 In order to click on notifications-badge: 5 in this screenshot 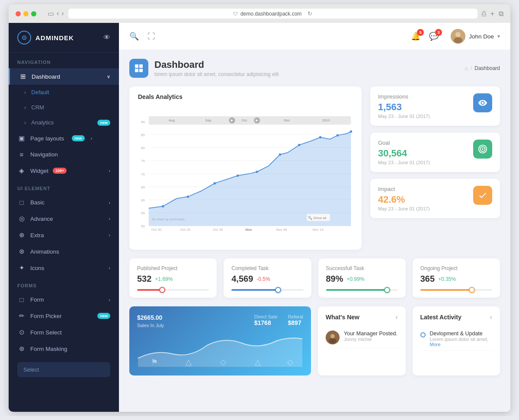, I will do `click(420, 32)`.